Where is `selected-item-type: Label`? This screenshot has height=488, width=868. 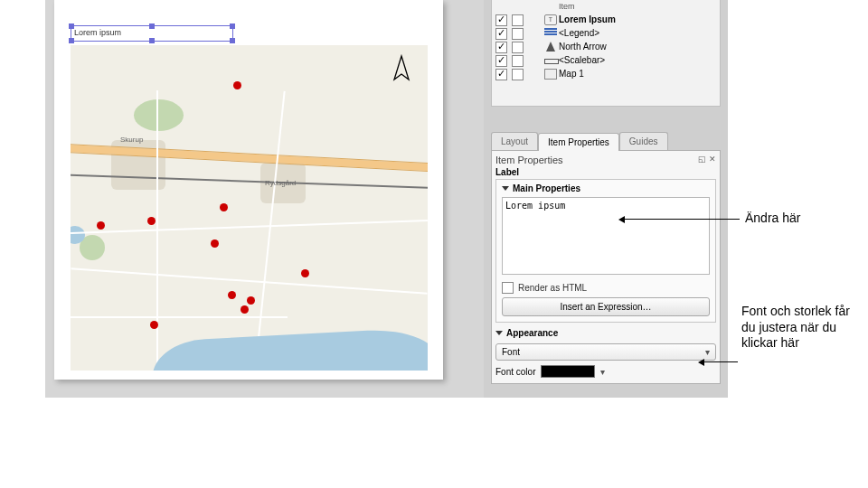 selected-item-type: Label is located at coordinates (606, 172).